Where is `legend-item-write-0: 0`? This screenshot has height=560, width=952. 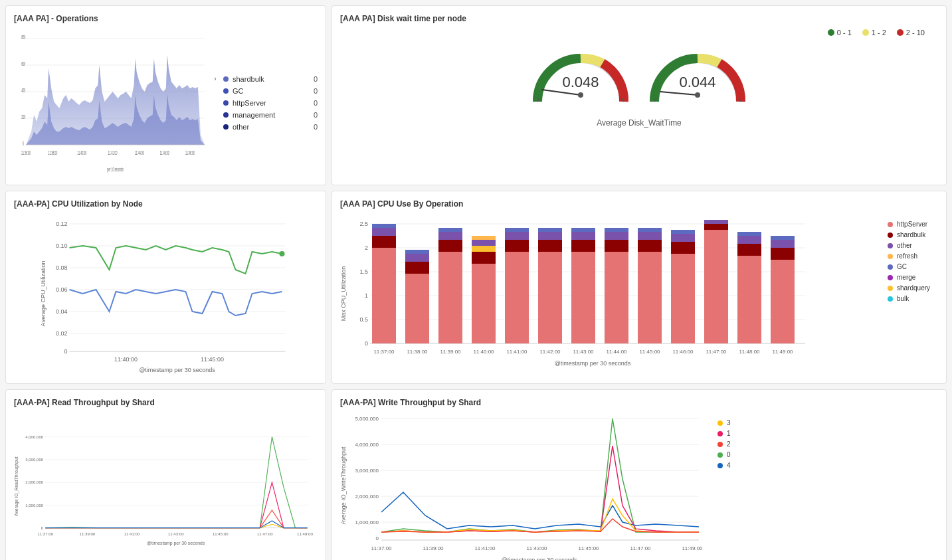
legend-item-write-0: 0 is located at coordinates (731, 454).